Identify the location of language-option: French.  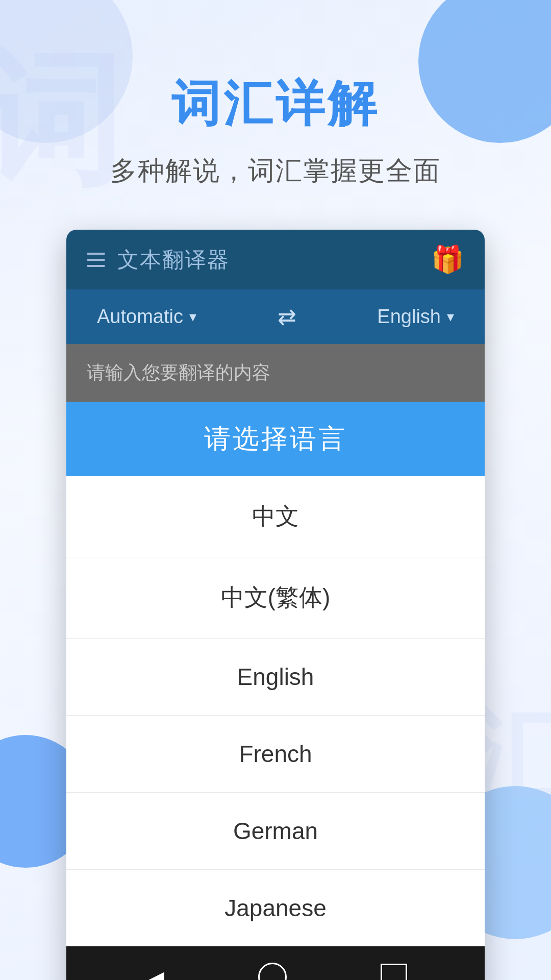
(276, 754).